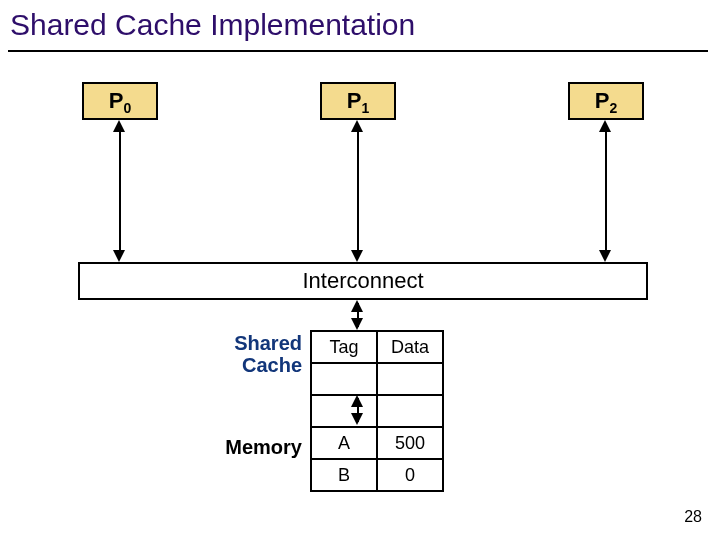 This screenshot has width=720, height=540. What do you see at coordinates (606, 101) in the screenshot?
I see `processor-p2: P2` at bounding box center [606, 101].